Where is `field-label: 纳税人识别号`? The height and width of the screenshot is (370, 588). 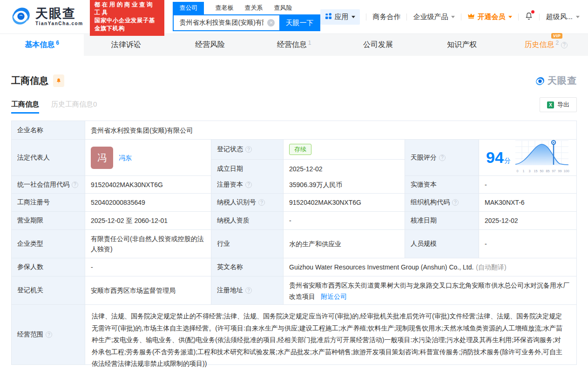 field-label: 纳税人识别号 is located at coordinates (248, 202).